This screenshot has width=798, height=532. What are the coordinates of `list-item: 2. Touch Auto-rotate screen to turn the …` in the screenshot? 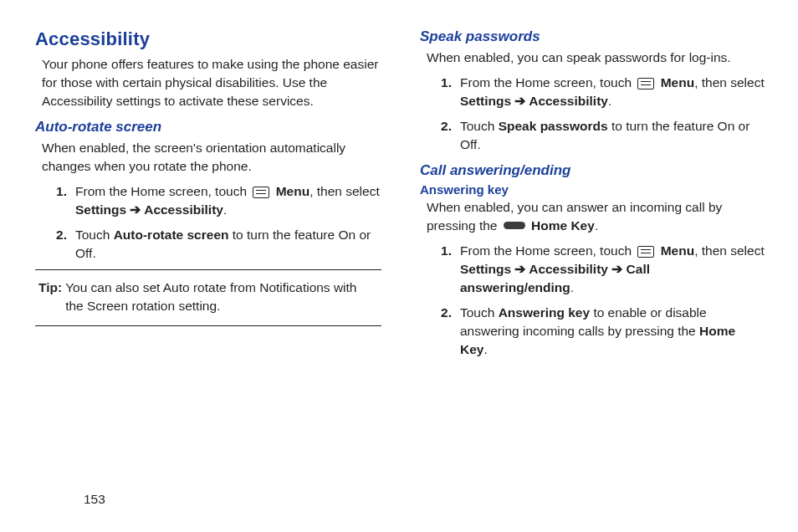 It's located at (212, 244).